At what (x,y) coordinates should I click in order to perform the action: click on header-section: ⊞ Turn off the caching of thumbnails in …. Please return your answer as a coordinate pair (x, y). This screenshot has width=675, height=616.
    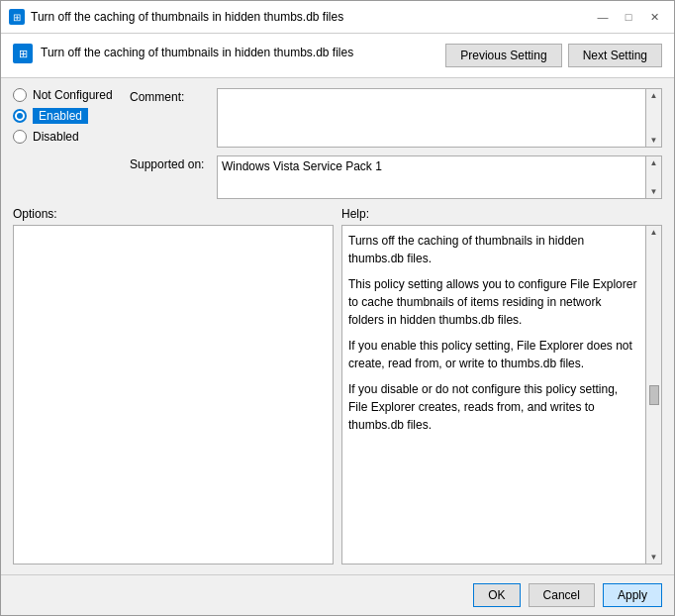
    Looking at the image, I should click on (338, 55).